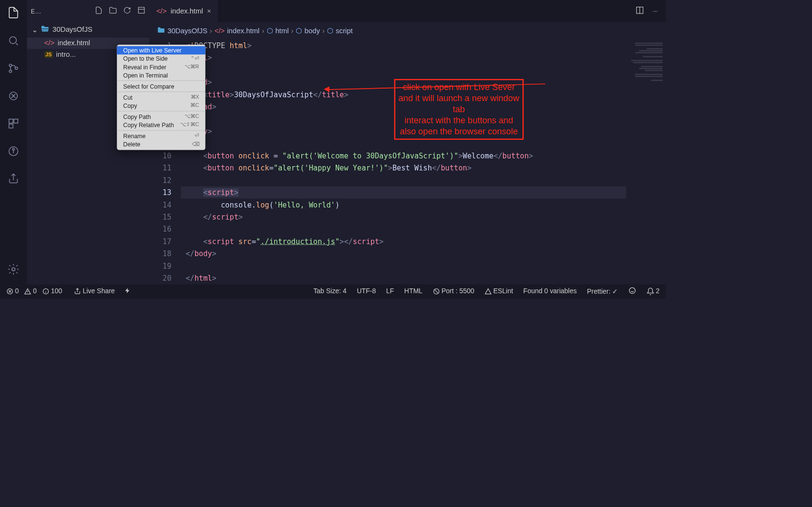 The width and height of the screenshot is (812, 507). Describe the element at coordinates (330, 291) in the screenshot. I see `status-tabsize: Tab Size: 4` at that location.